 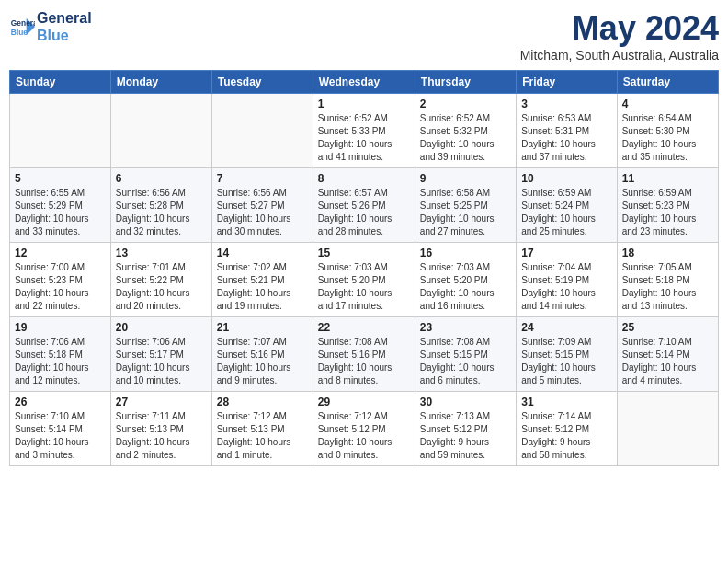 I want to click on title-block: May 2024 Mitcham, South Australia, Austr…, so click(x=620, y=36).